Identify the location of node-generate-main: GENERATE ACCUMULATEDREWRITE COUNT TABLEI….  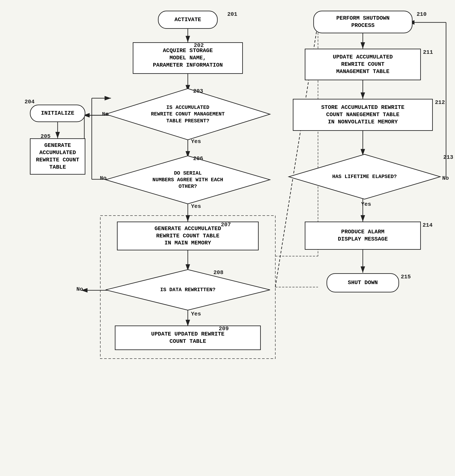
(188, 236).